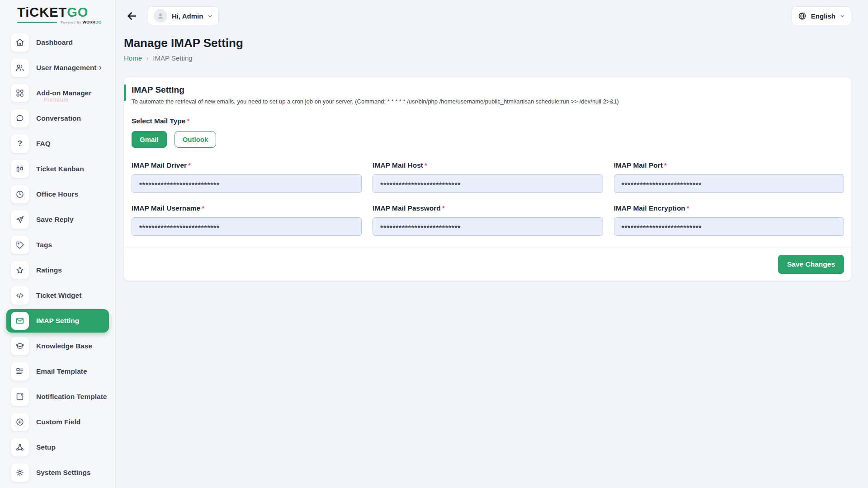  What do you see at coordinates (58, 270) in the screenshot?
I see `sidebar-item-ratings: Ratings` at bounding box center [58, 270].